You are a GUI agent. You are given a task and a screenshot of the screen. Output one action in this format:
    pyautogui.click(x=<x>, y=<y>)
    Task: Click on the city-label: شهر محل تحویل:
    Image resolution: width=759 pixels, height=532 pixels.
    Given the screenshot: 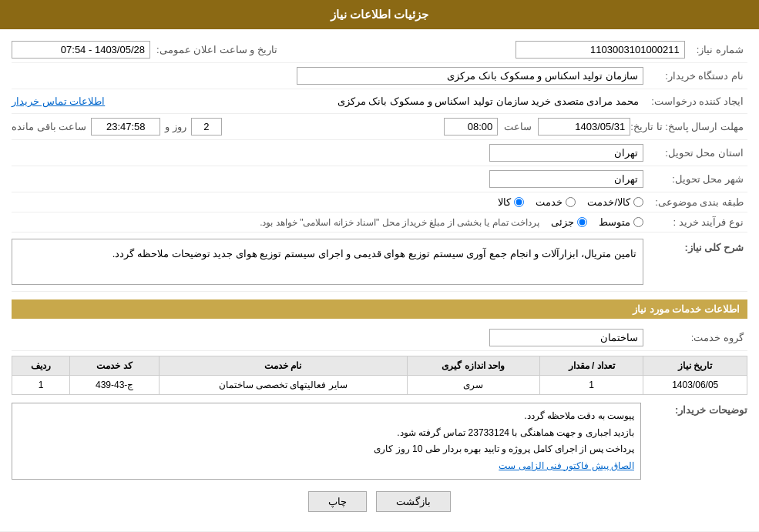 What is the action you would take?
    pyautogui.click(x=694, y=179)
    